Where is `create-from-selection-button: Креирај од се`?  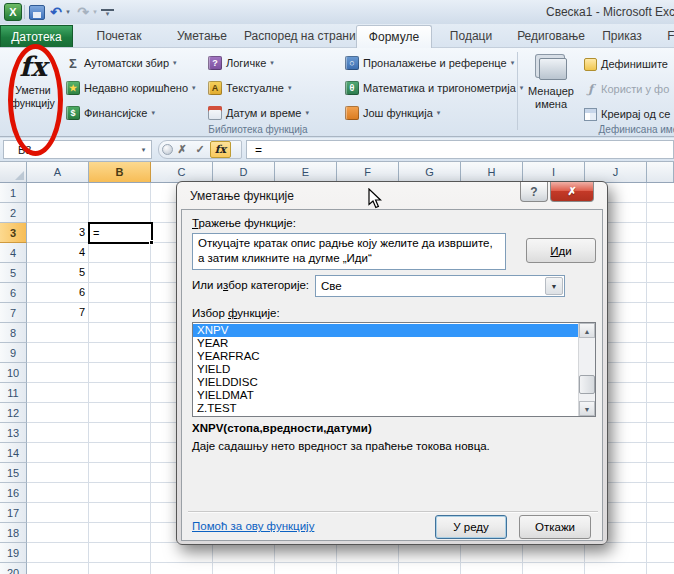 create-from-selection-button: Креирај од се is located at coordinates (628, 114).